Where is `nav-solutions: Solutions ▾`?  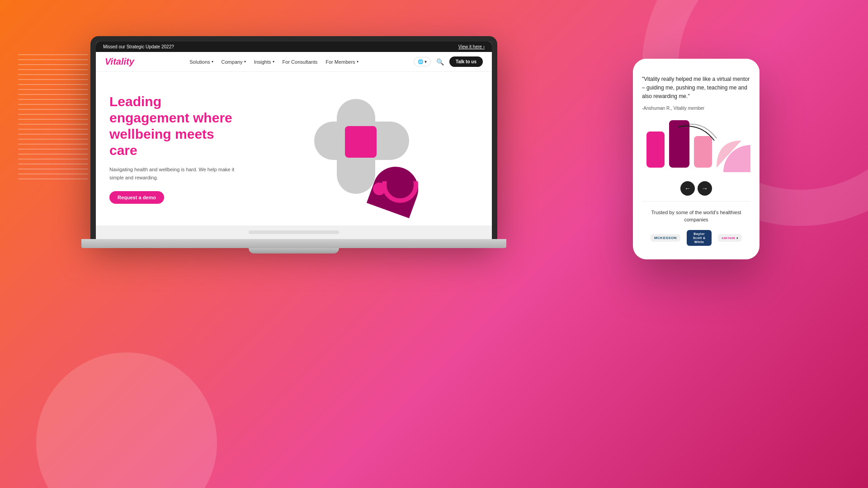
nav-solutions: Solutions ▾ is located at coordinates (201, 62).